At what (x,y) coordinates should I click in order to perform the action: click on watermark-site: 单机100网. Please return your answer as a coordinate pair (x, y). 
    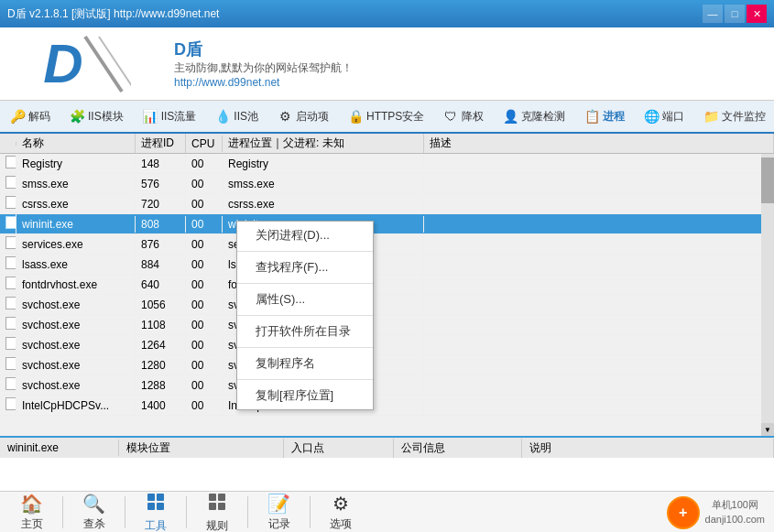
    Looking at the image, I should click on (735, 505).